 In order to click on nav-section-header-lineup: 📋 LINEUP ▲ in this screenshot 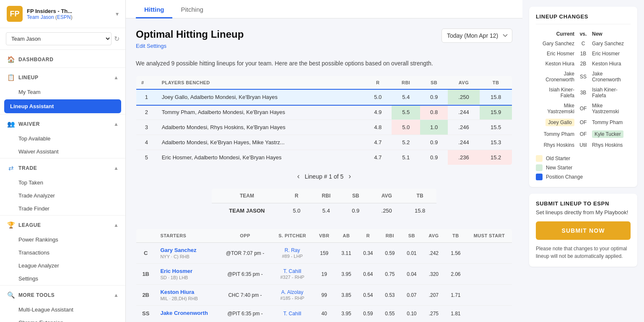, I will do `click(63, 77)`.